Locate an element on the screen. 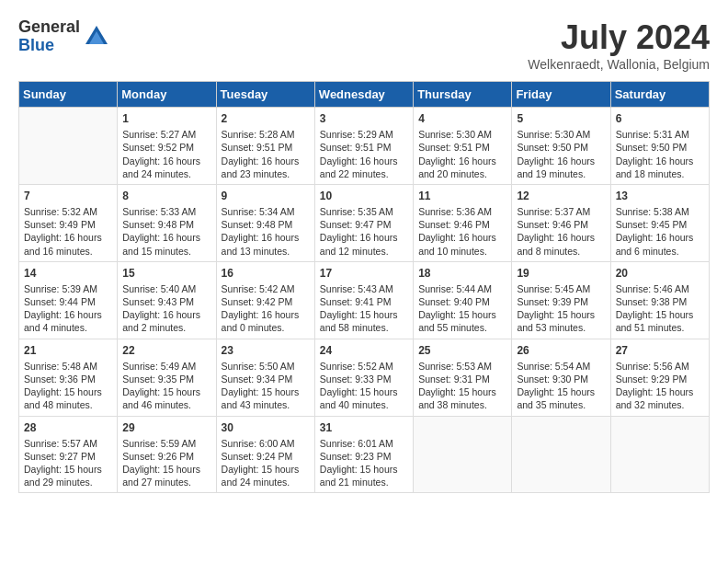 Image resolution: width=728 pixels, height=563 pixels. day-number: 30 is located at coordinates (266, 428).